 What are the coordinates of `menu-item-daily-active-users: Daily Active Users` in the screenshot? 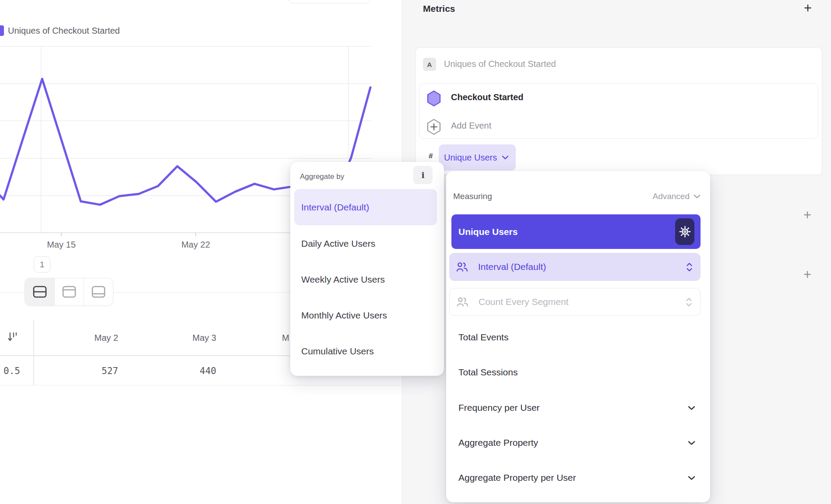 It's located at (338, 244).